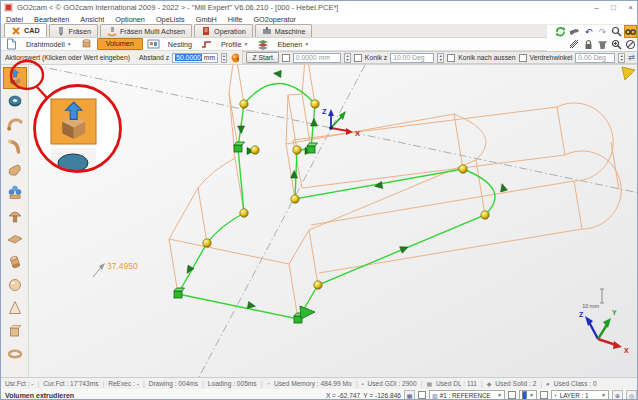  What do you see at coordinates (15, 331) in the screenshot?
I see `cube-icon` at bounding box center [15, 331].